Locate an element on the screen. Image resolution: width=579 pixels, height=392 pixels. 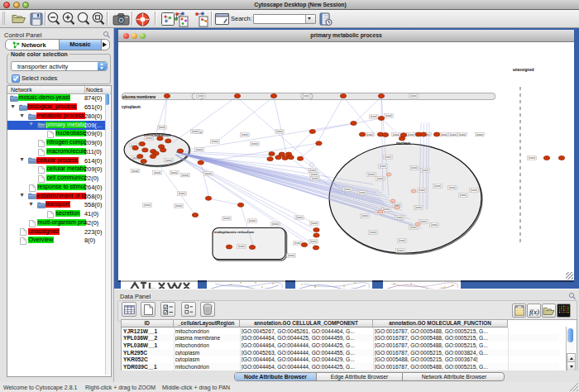
svg-text: f(x) is located at coordinates (534, 311).